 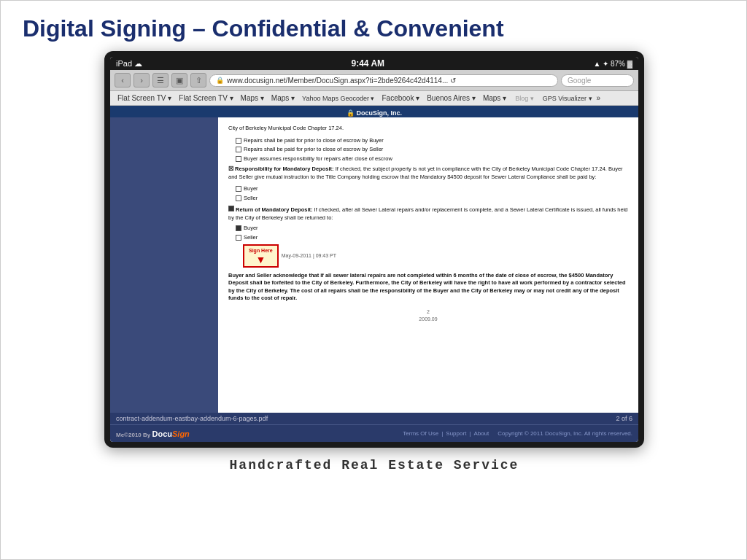 What do you see at coordinates (309, 256) in the screenshot?
I see `sign-date: May-09-2011 | 09:43 PT` at bounding box center [309, 256].